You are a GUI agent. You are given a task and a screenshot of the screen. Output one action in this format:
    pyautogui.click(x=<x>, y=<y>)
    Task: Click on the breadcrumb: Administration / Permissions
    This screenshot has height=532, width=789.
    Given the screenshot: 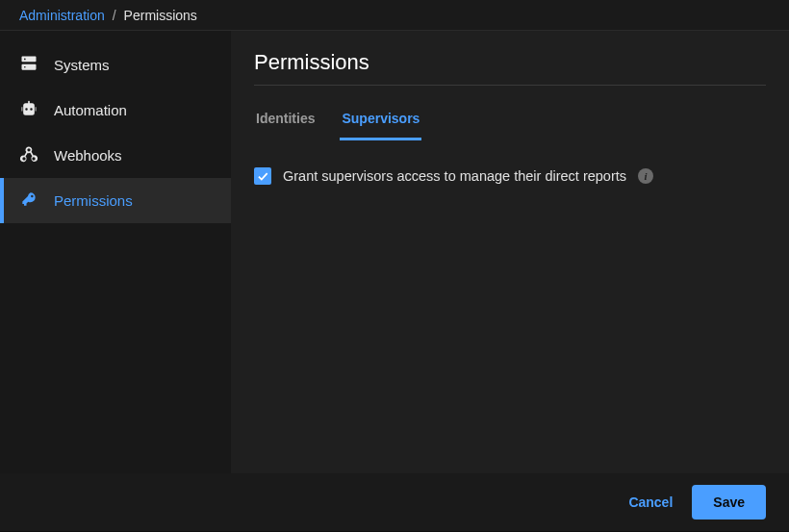 What is the action you would take?
    pyautogui.click(x=394, y=15)
    